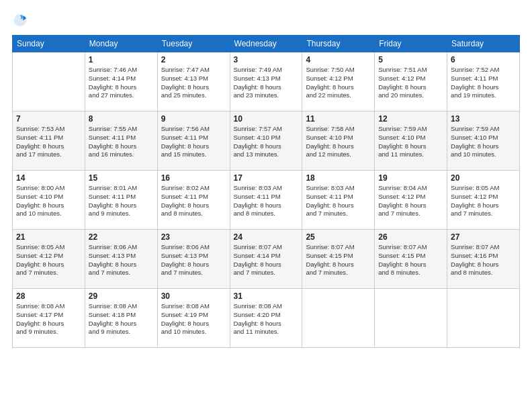  What do you see at coordinates (121, 178) in the screenshot?
I see `day-number: 15` at bounding box center [121, 178].